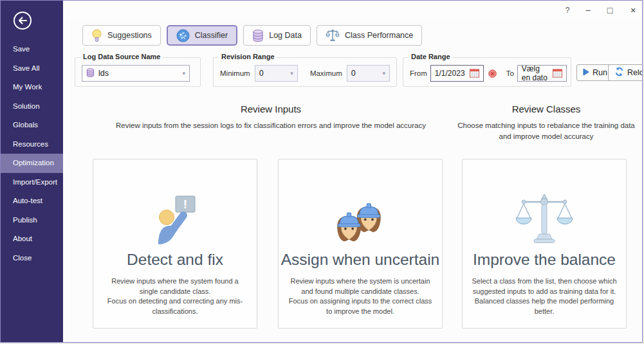 The width and height of the screenshot is (644, 344). What do you see at coordinates (588, 10) in the screenshot?
I see `minimize-button: –` at bounding box center [588, 10].